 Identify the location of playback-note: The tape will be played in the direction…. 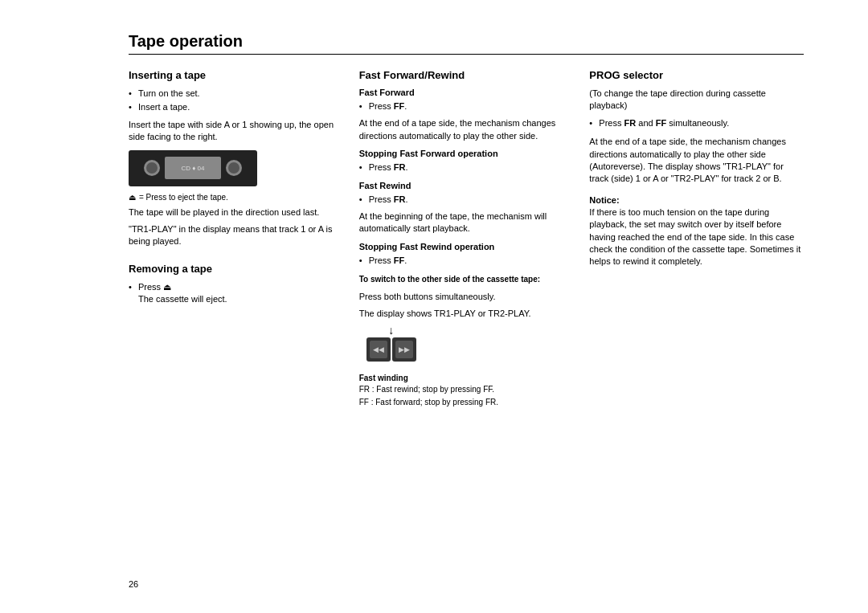
(236, 212).